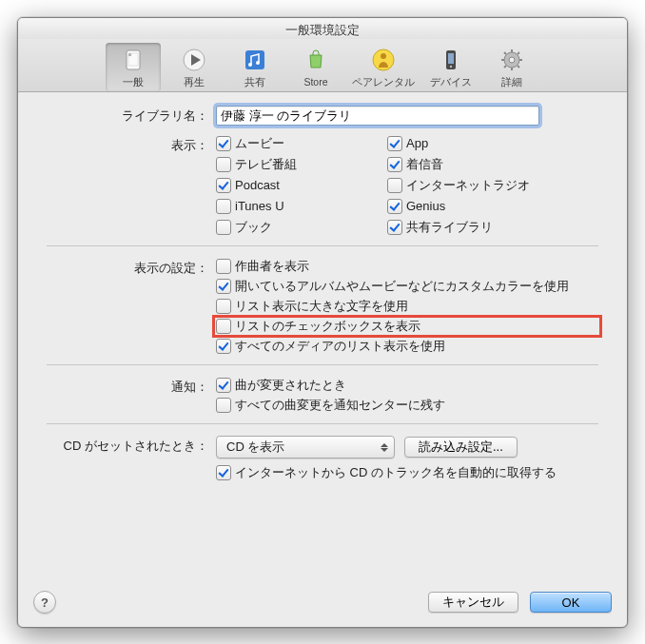 The width and height of the screenshot is (645, 644). What do you see at coordinates (133, 67) in the screenshot?
I see `tab-general: 一般` at bounding box center [133, 67].